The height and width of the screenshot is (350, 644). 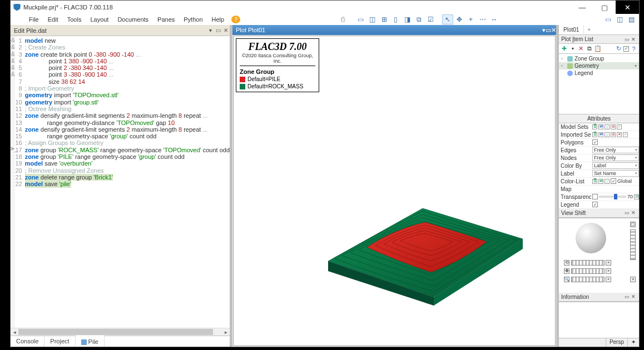 What do you see at coordinates (14, 332) in the screenshot?
I see `scroll-left-icon: ◂` at bounding box center [14, 332].